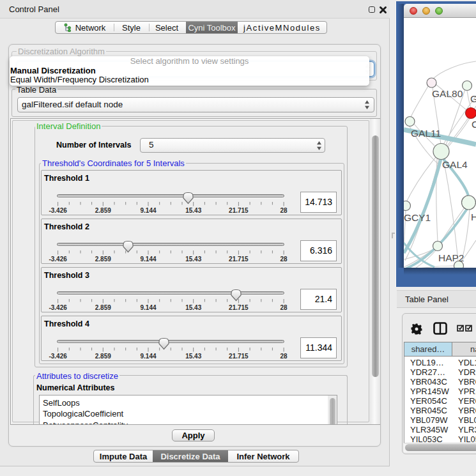  I want to click on svg-text: GAL4, so click(455, 165).